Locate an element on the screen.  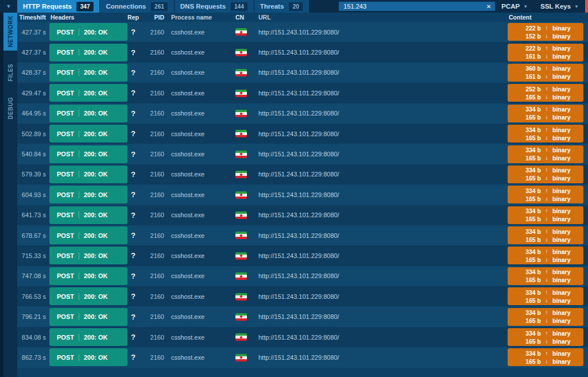
table-row: 834.08 s POST 200: OK ? 2160 csshost.exe… is located at coordinates (303, 337).